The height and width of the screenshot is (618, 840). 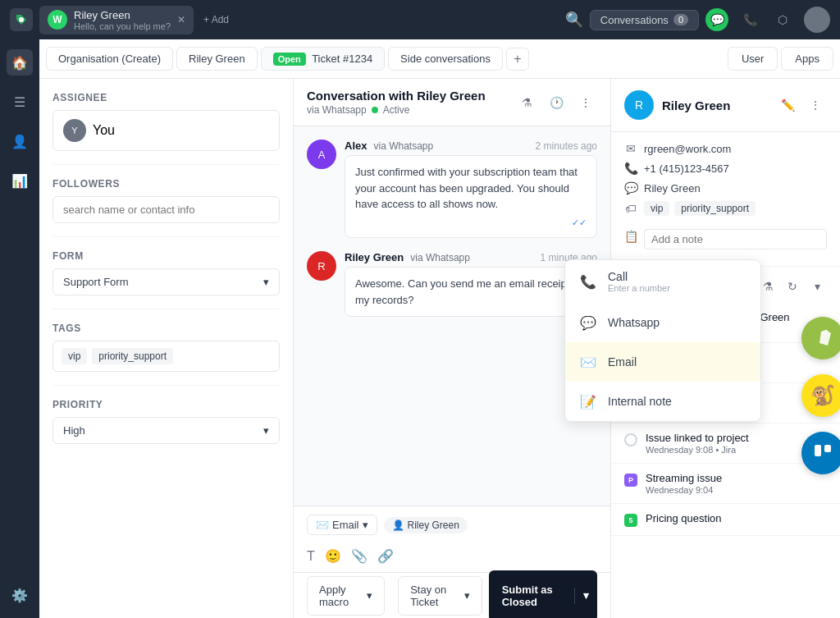 I want to click on more-options-contact-icon: ⋮, so click(x=815, y=105).